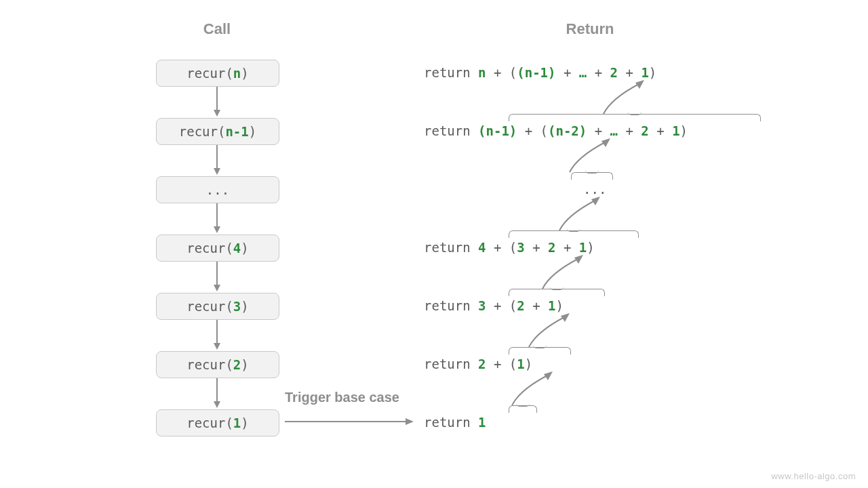 This screenshot has height=488, width=868. What do you see at coordinates (494, 306) in the screenshot?
I see `return-line-3: return 3 + (2 + 1)` at bounding box center [494, 306].